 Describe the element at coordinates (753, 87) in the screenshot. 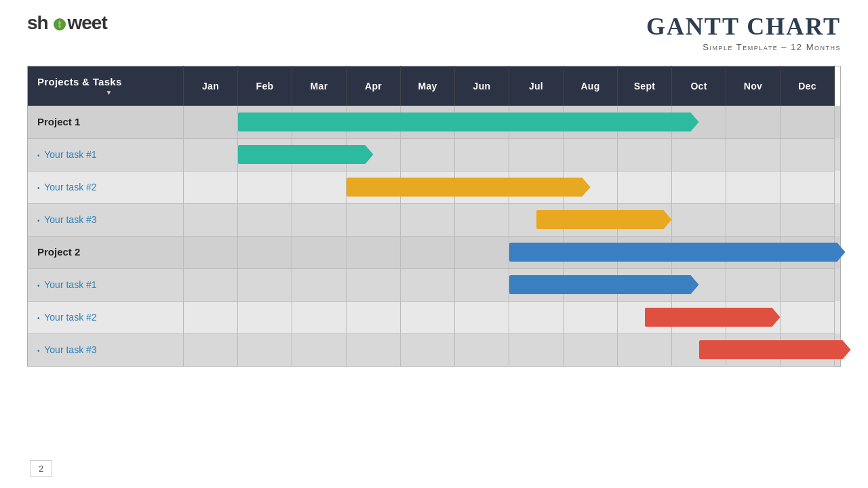

I see `col-header-nov: Nov` at that location.